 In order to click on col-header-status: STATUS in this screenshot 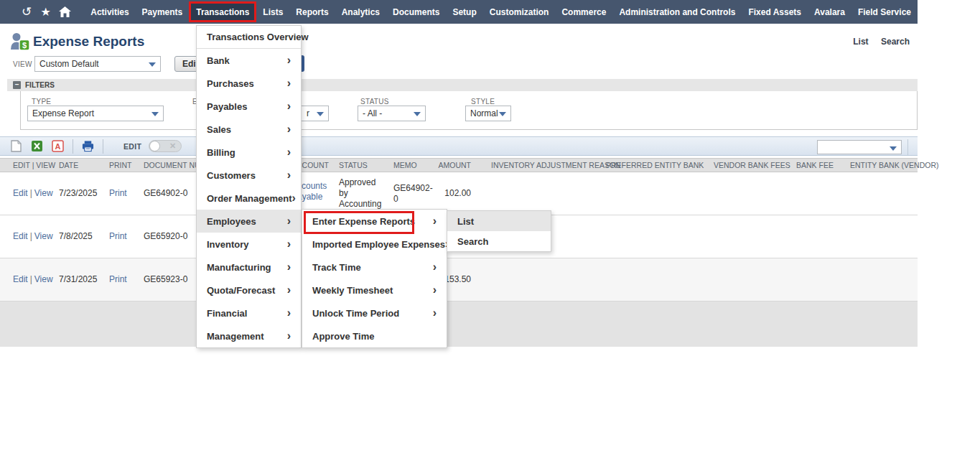, I will do `click(356, 165)`.